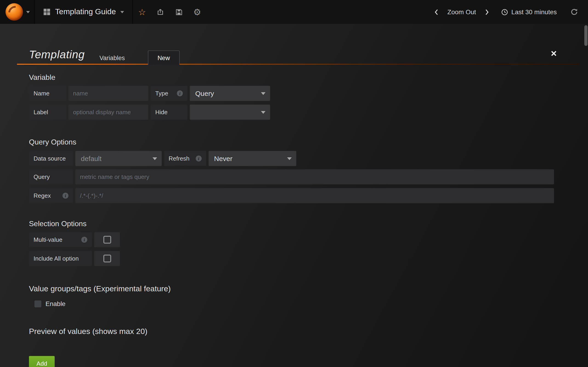  Describe the element at coordinates (60, 259) in the screenshot. I see `include-all-label: Include All option` at that location.